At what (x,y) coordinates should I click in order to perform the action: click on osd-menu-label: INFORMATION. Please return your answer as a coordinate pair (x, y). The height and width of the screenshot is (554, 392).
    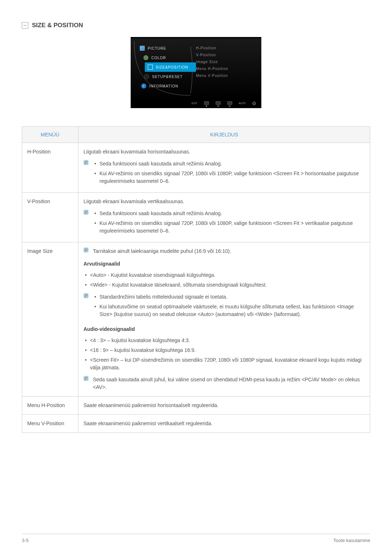
    Looking at the image, I should click on (164, 86).